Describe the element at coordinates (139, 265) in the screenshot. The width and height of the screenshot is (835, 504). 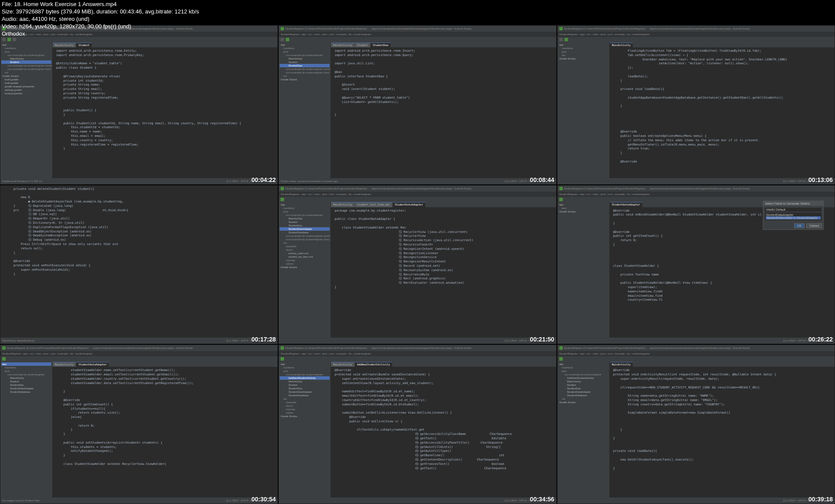
I see `code-editor: private void deleteStudent(Student stude…` at that location.